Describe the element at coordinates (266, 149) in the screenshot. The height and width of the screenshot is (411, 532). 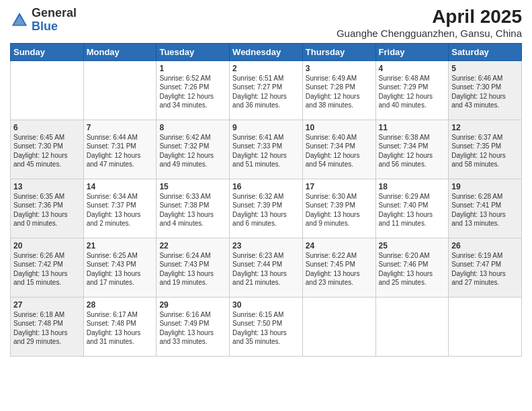
I see `calendar-week-row: 6Sunrise: 6:45 AM Sunset: 7:30 PM Daylig…` at that location.